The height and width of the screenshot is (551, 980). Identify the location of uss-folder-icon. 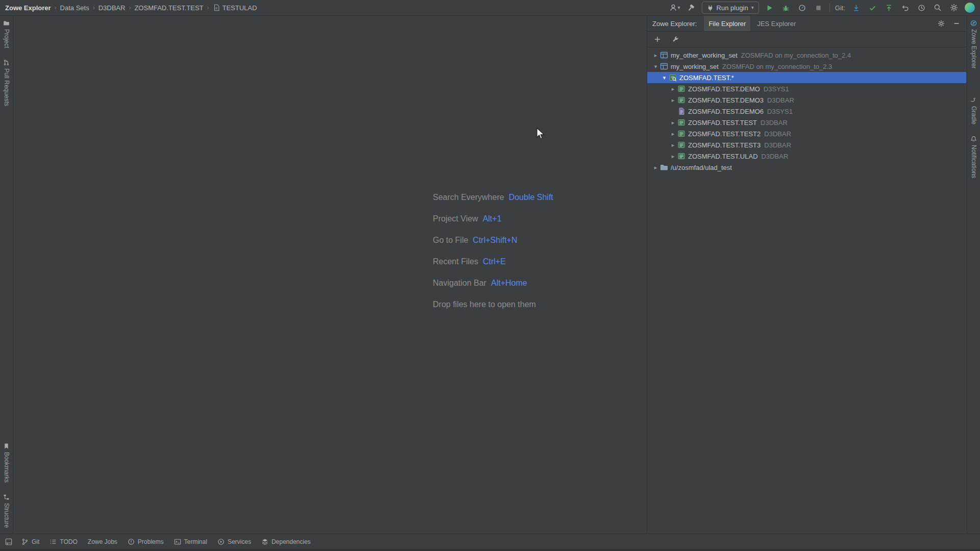
(664, 167).